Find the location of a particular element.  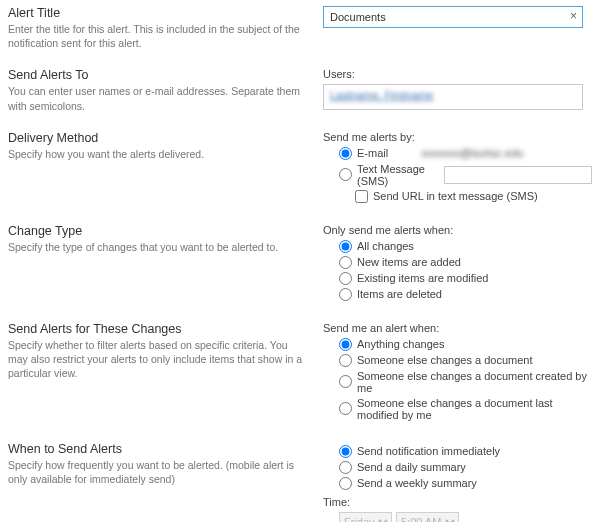

change-type-heading: Change Type is located at coordinates (156, 231).